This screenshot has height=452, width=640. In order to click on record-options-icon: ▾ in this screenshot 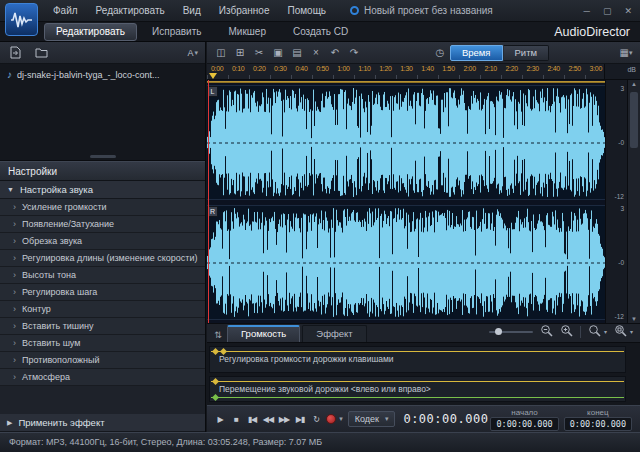, I will do `click(341, 419)`.